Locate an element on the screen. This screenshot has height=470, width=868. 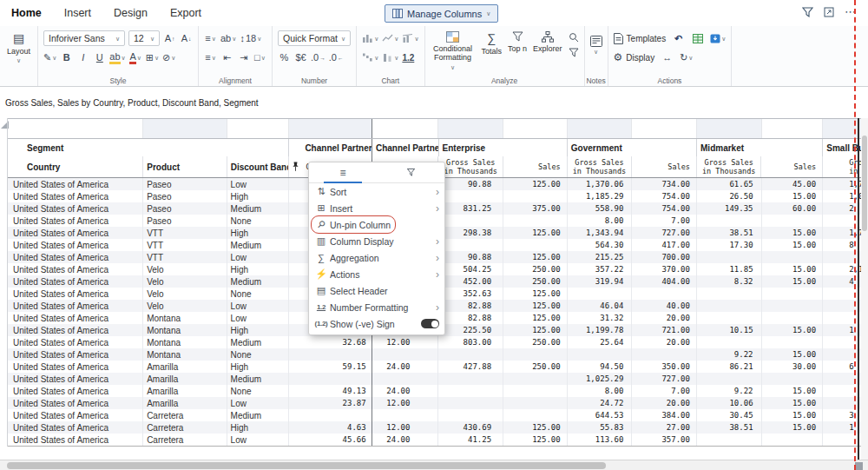
cell-ent_gs: 831.25 is located at coordinates (470, 209).